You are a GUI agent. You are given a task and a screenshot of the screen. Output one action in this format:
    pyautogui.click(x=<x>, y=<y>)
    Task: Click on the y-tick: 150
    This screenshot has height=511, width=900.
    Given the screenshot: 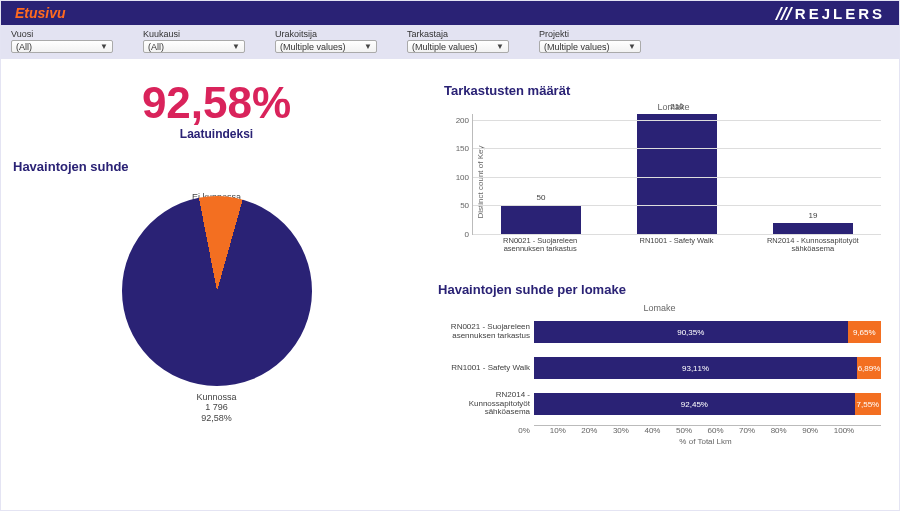 What is the action you would take?
    pyautogui.click(x=460, y=148)
    